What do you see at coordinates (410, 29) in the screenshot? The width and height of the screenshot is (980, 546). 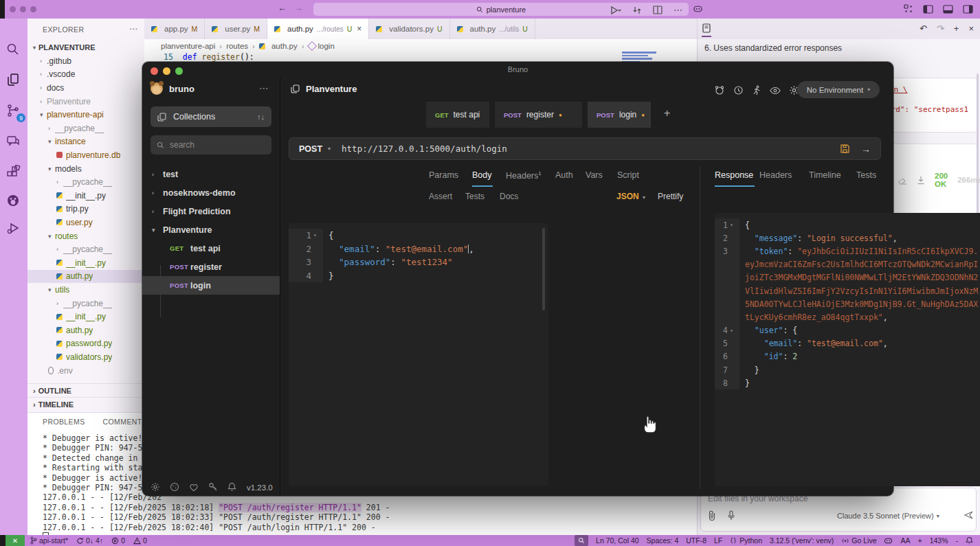 I see `tab-validators-py: validators.pyU` at bounding box center [410, 29].